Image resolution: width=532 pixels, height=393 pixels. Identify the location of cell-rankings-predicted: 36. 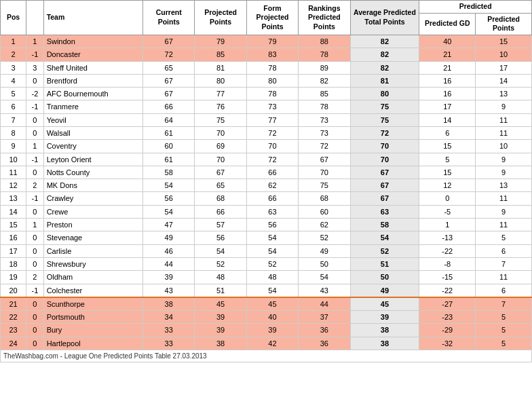
(324, 330).